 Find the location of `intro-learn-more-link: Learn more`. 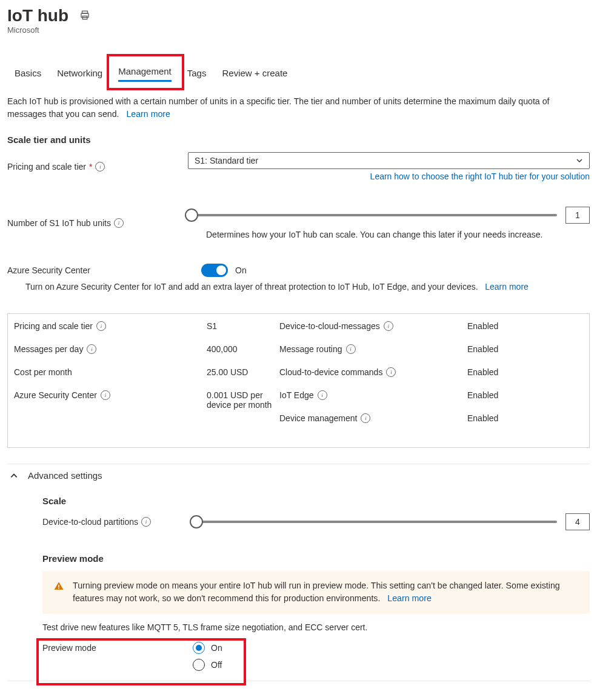

intro-learn-more-link: Learn more is located at coordinates (148, 114).